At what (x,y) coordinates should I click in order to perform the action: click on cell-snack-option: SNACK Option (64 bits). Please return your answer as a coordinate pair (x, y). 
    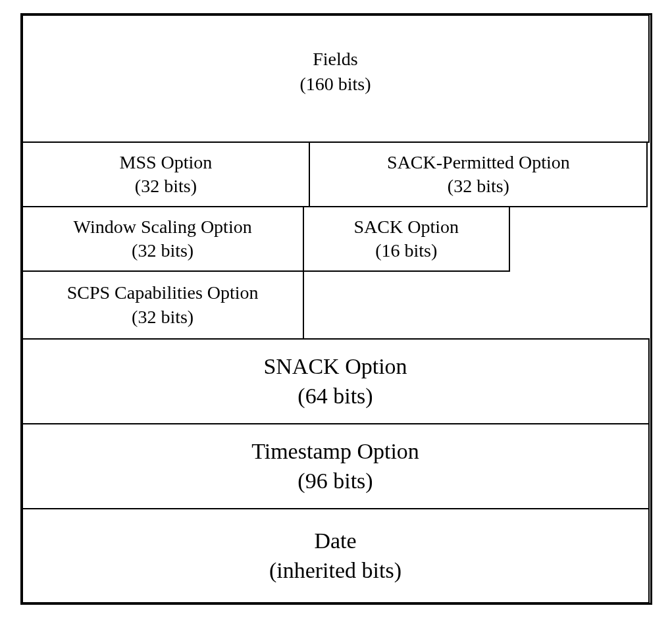
    Looking at the image, I should click on (336, 382).